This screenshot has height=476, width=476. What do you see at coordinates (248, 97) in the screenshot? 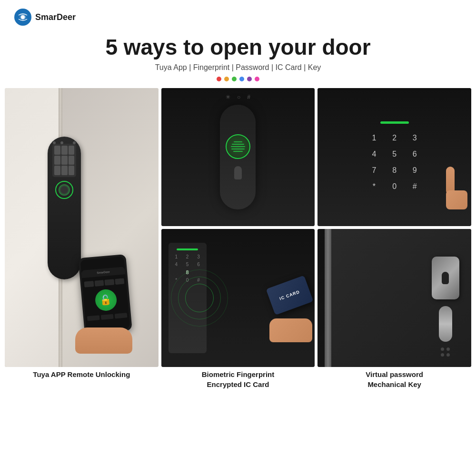
I see `fp-hash-icon: #` at bounding box center [248, 97].